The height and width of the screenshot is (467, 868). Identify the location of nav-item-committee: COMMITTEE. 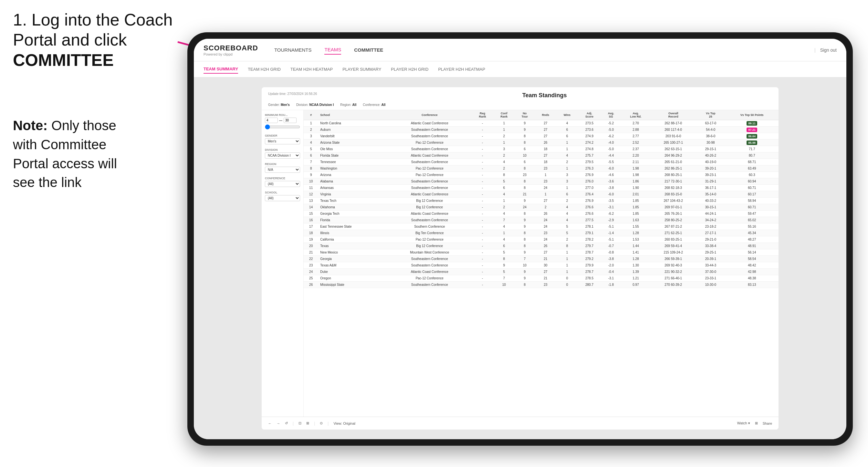
(369, 50).